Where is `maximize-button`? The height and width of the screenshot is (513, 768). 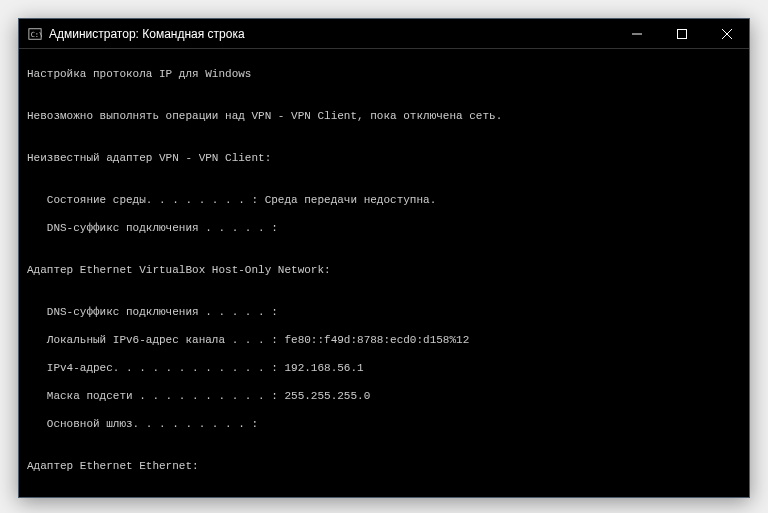 maximize-button is located at coordinates (682, 34).